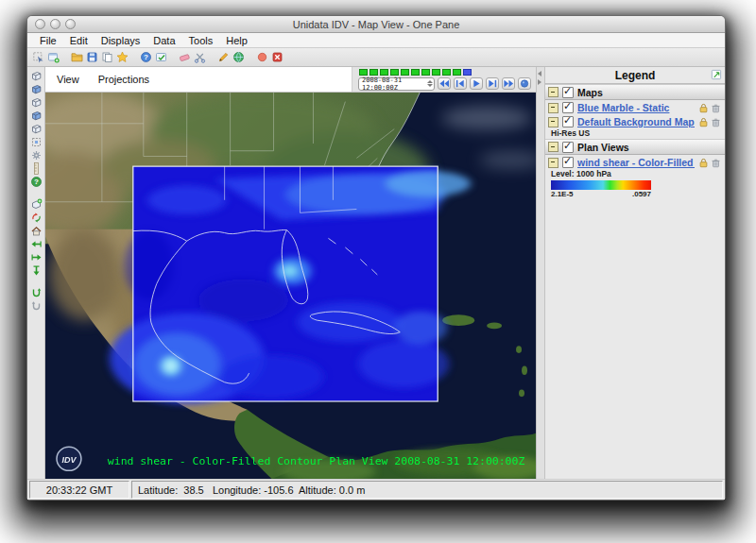 The image size is (756, 543). Describe the element at coordinates (36, 306) in the screenshot. I see `redo-rotate-icon` at that location.